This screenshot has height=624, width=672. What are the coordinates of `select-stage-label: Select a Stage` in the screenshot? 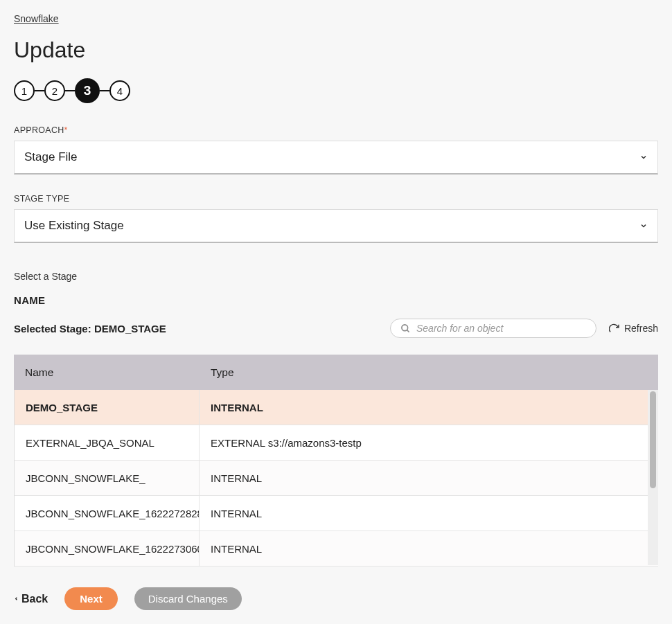 It's located at (336, 276).